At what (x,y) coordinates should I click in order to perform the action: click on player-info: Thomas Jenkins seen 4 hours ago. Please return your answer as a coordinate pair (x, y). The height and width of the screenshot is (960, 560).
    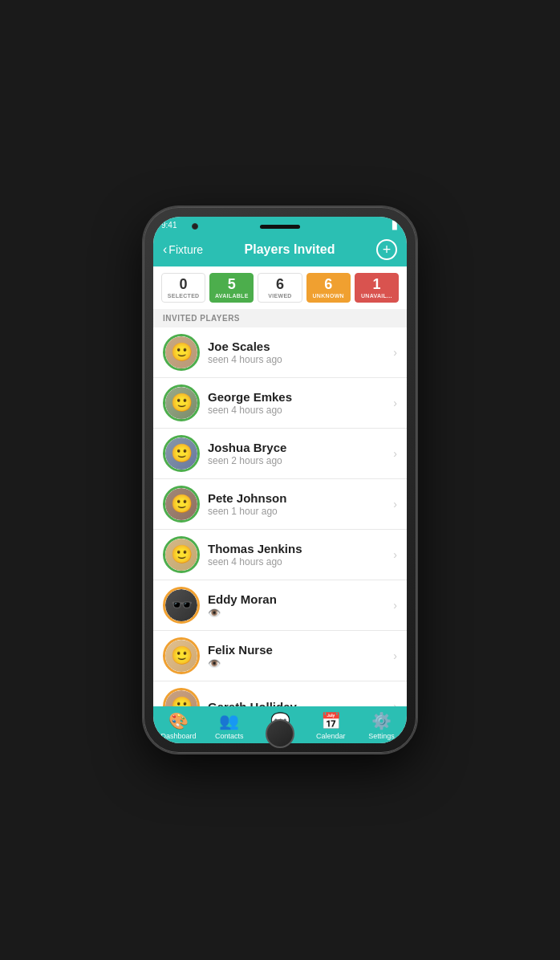
    Looking at the image, I should click on (298, 555).